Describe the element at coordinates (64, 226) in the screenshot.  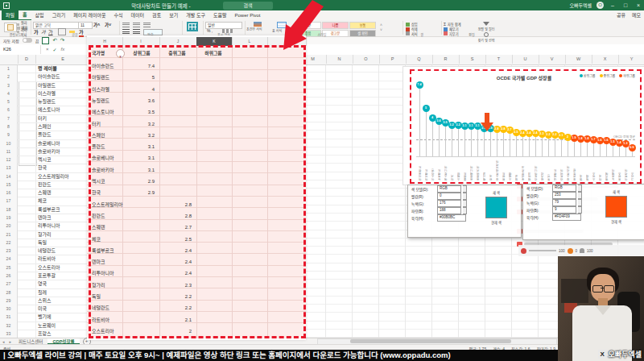
I see `cell: 리투아니아` at that location.